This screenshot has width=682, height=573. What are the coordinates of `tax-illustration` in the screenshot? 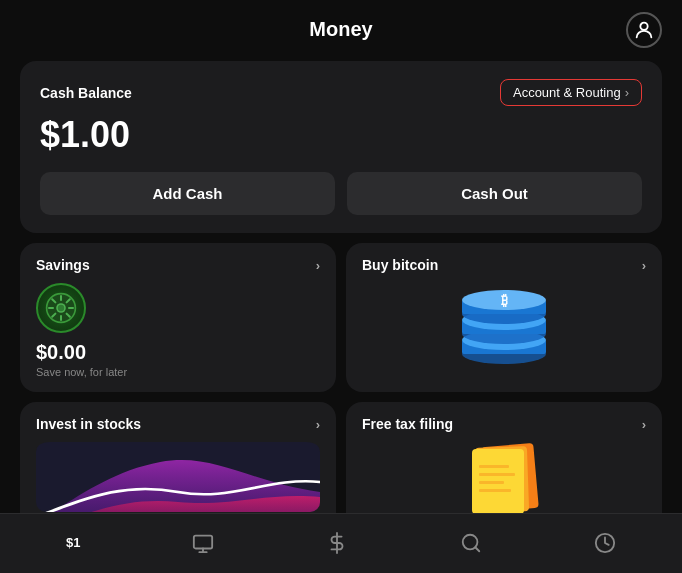 It's located at (504, 477).